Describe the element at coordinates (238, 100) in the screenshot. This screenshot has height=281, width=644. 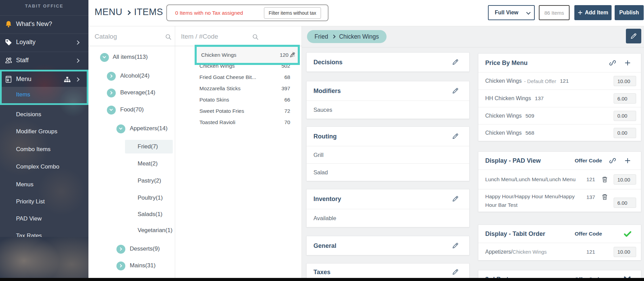
I see `item-row: Potato Skins 66` at that location.